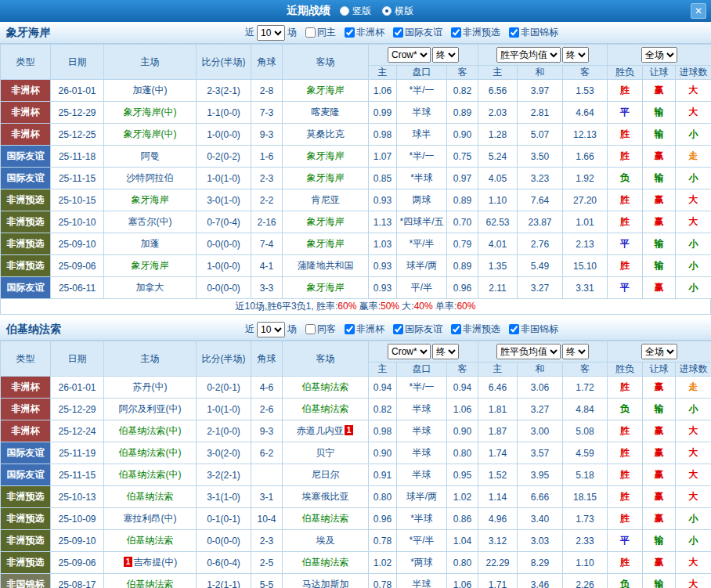  I want to click on score: 3-0(2-0), so click(224, 453).